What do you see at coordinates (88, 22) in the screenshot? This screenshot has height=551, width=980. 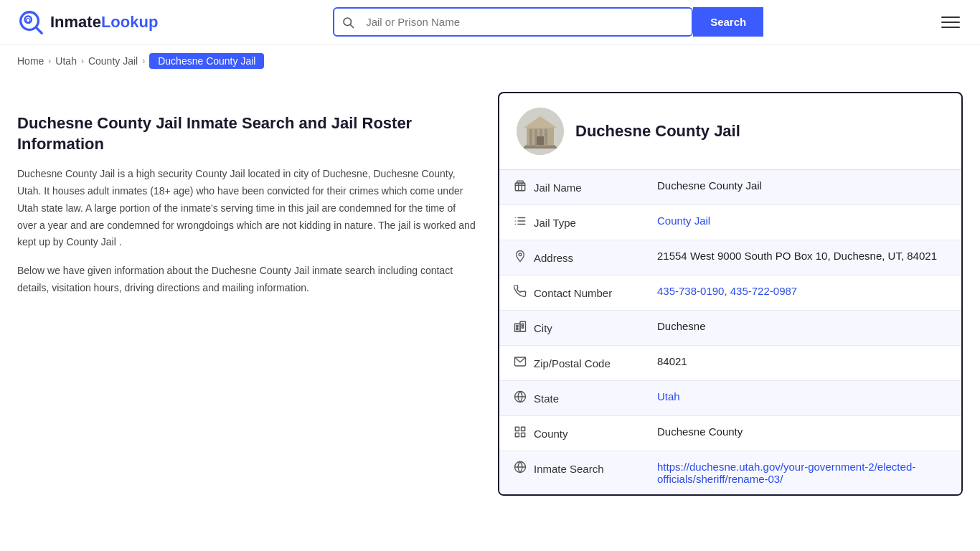 I see `logo-link: Q InmateLookup` at bounding box center [88, 22].